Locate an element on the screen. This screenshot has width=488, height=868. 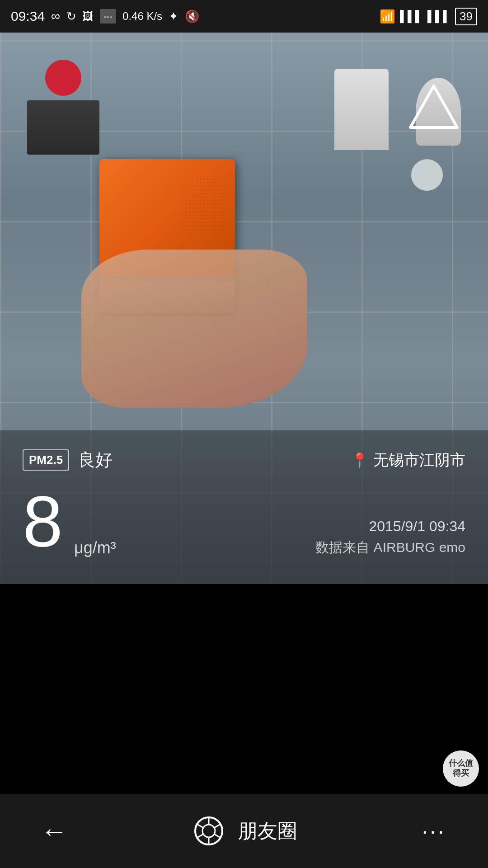
nav-title: 朋友圈 is located at coordinates (267, 831).